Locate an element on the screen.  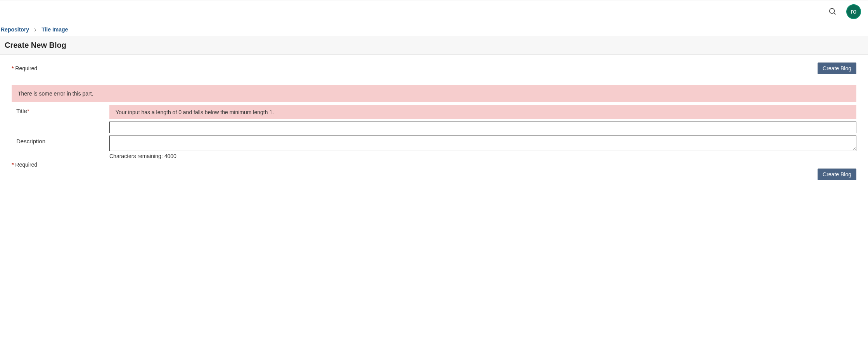
description-label: Description is located at coordinates (61, 141).